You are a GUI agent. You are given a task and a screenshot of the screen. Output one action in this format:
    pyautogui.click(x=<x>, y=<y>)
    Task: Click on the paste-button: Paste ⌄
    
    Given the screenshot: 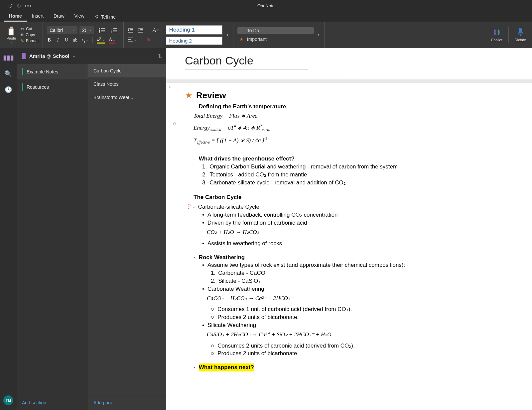 What is the action you would take?
    pyautogui.click(x=11, y=35)
    